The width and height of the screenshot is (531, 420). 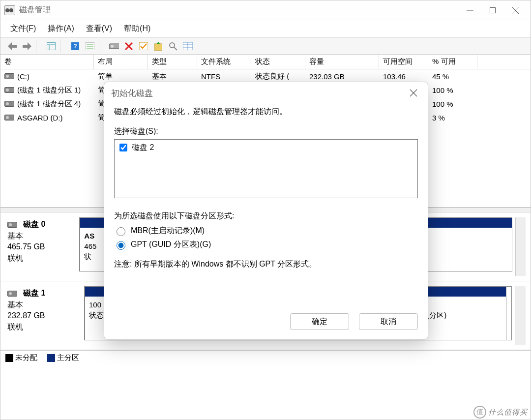 What do you see at coordinates (413, 93) in the screenshot?
I see `dialog-close-button` at bounding box center [413, 93].